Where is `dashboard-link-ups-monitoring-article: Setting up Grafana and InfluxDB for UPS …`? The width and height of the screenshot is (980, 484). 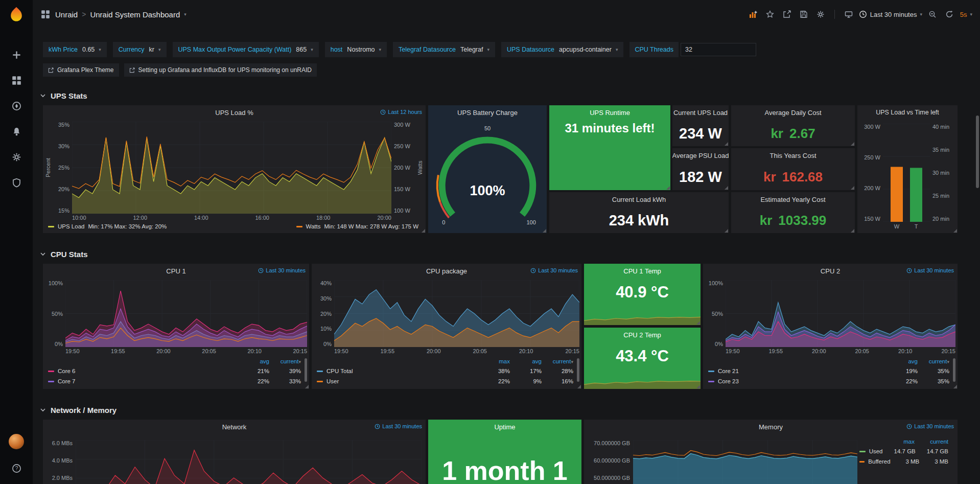 dashboard-link-ups-monitoring-article: Setting up Grafana and InfluxDB for UPS … is located at coordinates (221, 70).